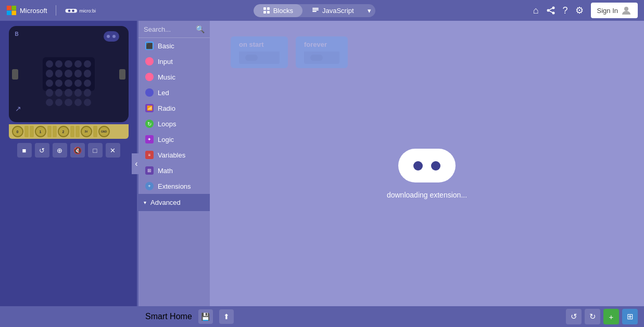 This screenshot has width=644, height=327. What do you see at coordinates (136, 164) in the screenshot?
I see `sidebar-collapse-button: ‹` at bounding box center [136, 164].